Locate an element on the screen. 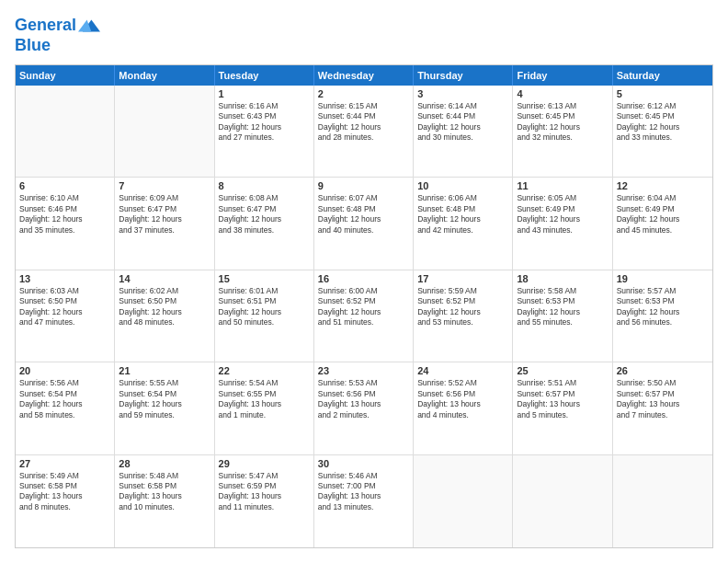 This screenshot has width=728, height=563. calendar-header: SundayMondayTuesdayWednesdayThursdayFrid… is located at coordinates (364, 75).